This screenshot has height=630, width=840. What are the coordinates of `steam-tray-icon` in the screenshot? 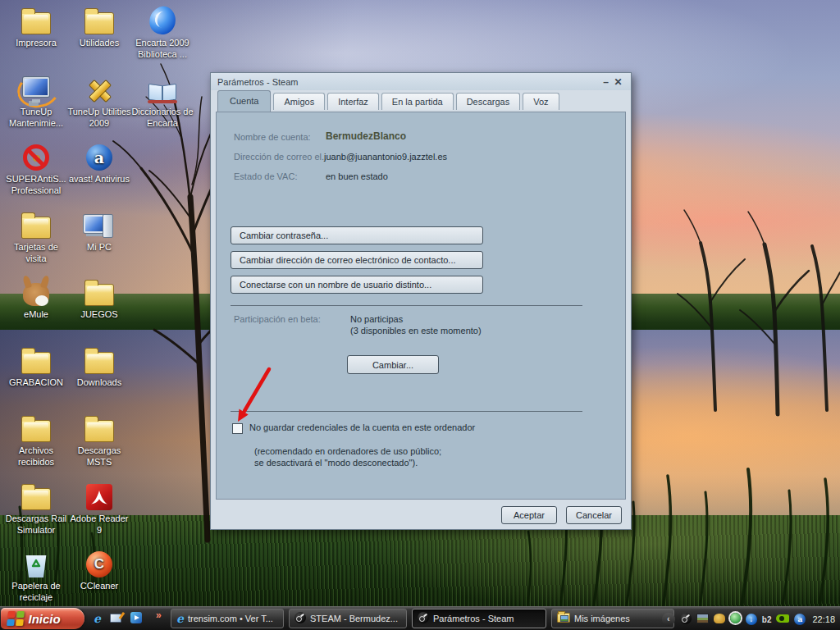 It's located at (686, 619).